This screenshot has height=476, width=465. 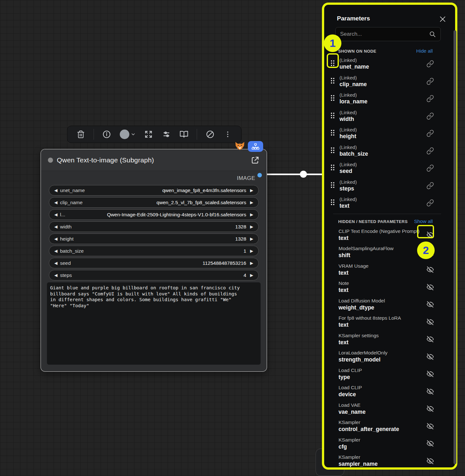 What do you see at coordinates (381, 426) in the screenshot?
I see `hidden-parameter-item: KSampler control_after_generate` at bounding box center [381, 426].